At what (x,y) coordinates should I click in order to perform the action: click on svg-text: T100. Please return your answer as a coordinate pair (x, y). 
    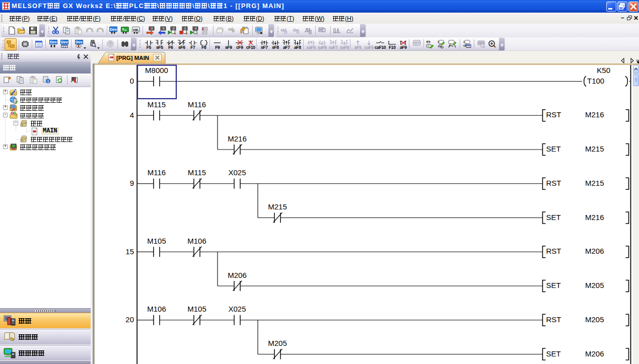
    Looking at the image, I should click on (596, 81).